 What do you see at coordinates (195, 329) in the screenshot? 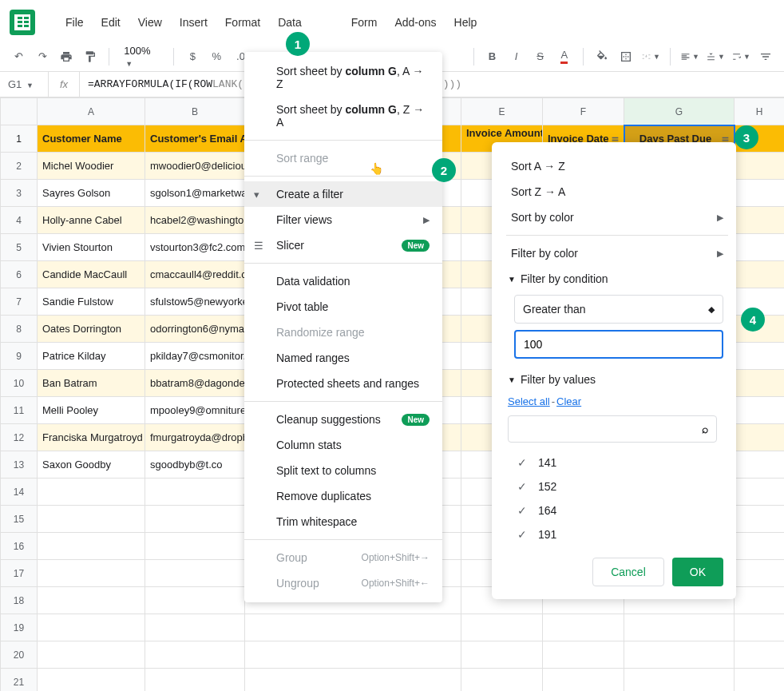
I see `cell: odorrington6@nymag` at bounding box center [195, 329].